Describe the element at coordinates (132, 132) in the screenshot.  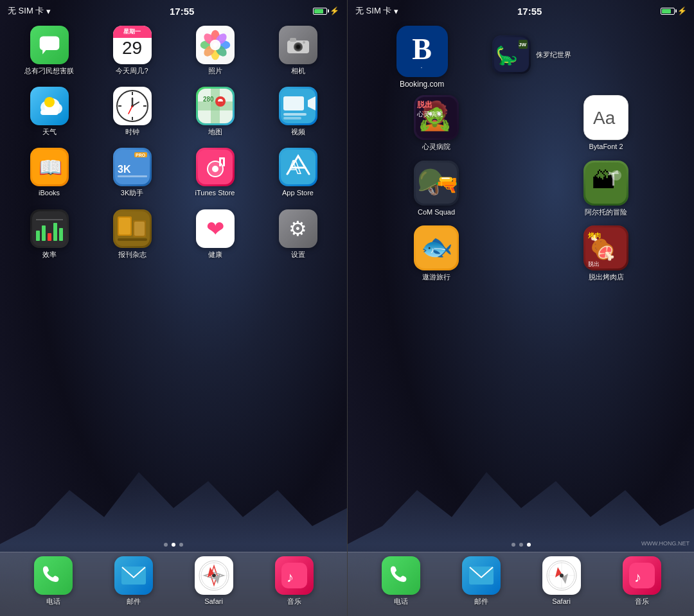
I see `clock-label: 时钟` at that location.